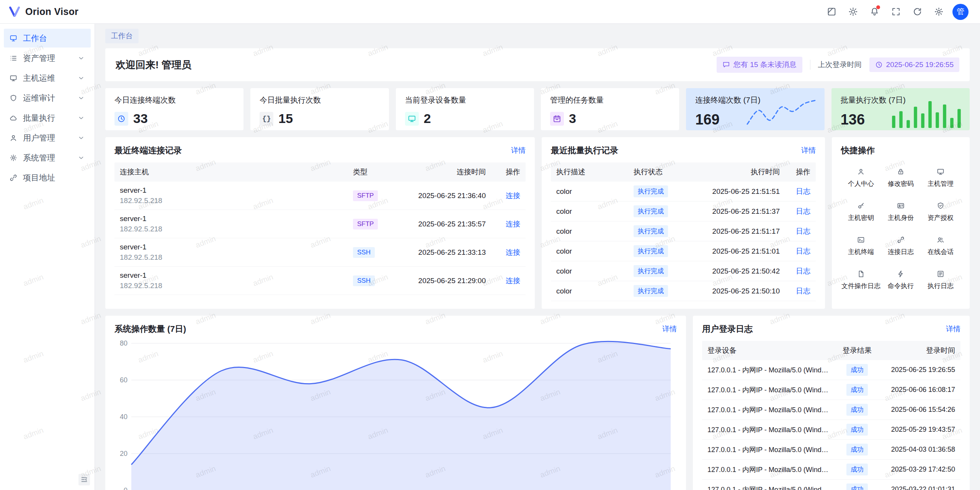  I want to click on quick-actions-grid: 个人中心 修改密码 主机管理 主机密钥, so click(901, 229).